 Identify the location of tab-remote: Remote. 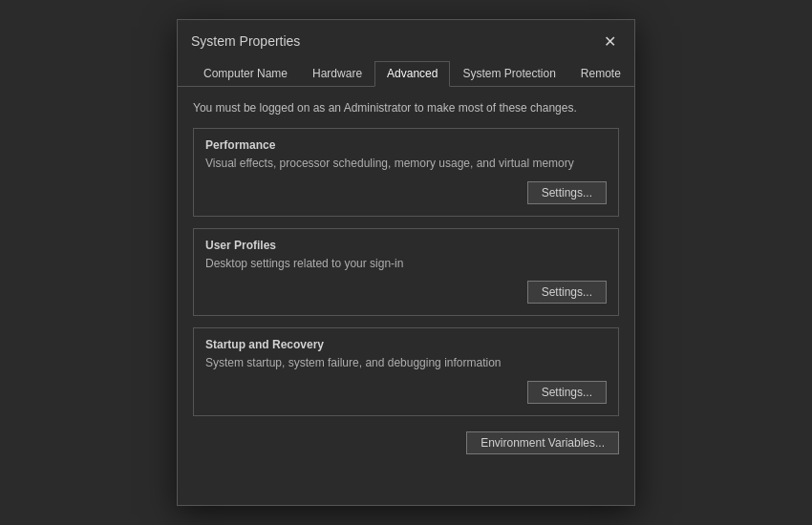
(601, 74).